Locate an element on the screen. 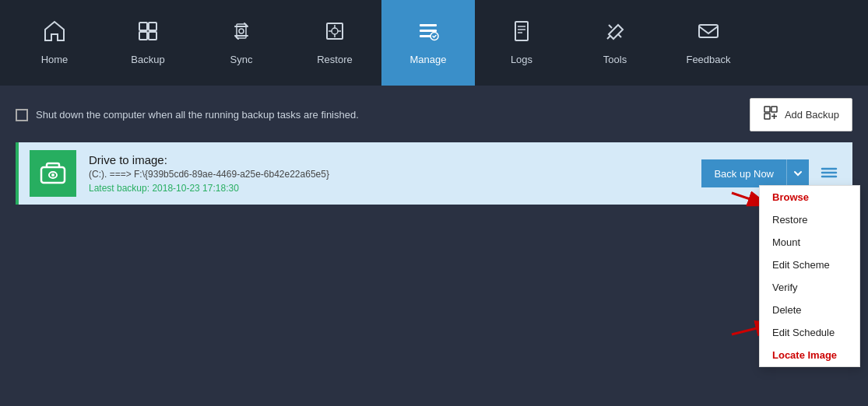  tools-icon is located at coordinates (615, 33).